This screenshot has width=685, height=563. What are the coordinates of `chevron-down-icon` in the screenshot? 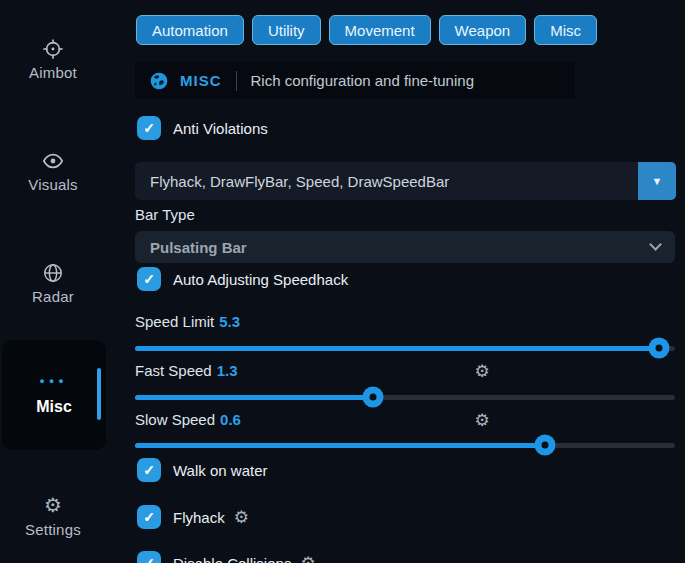 It's located at (656, 244).